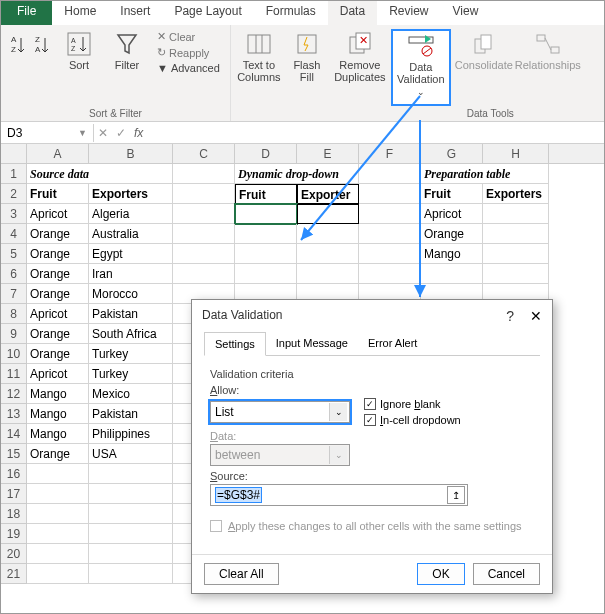 The image size is (605, 614). I want to click on relationships-button: Relationships, so click(548, 68).